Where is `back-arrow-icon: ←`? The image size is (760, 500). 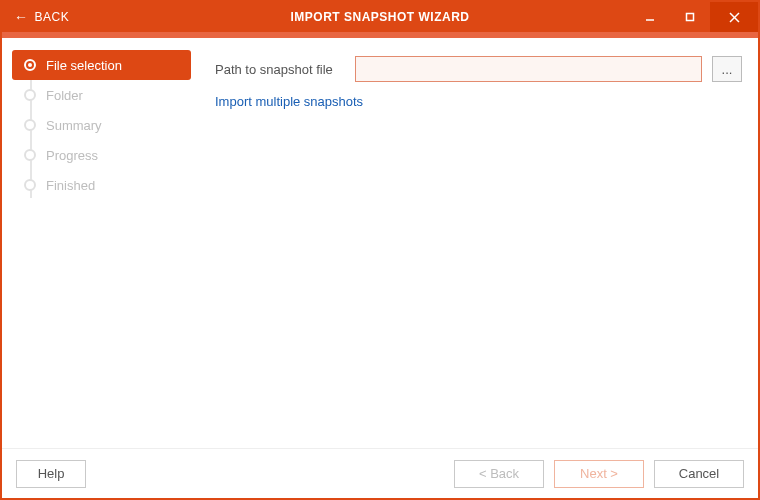 back-arrow-icon: ← is located at coordinates (22, 17).